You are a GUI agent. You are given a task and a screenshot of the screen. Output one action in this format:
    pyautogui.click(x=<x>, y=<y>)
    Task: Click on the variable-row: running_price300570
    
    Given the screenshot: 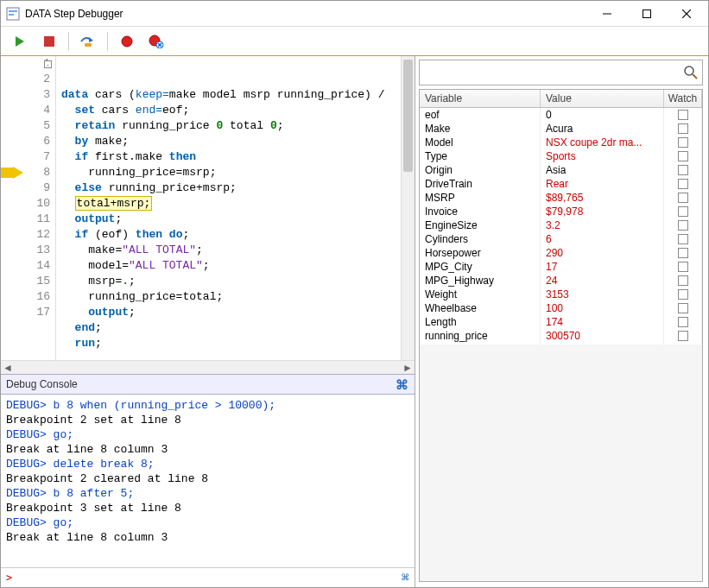 What is the action you would take?
    pyautogui.click(x=561, y=336)
    